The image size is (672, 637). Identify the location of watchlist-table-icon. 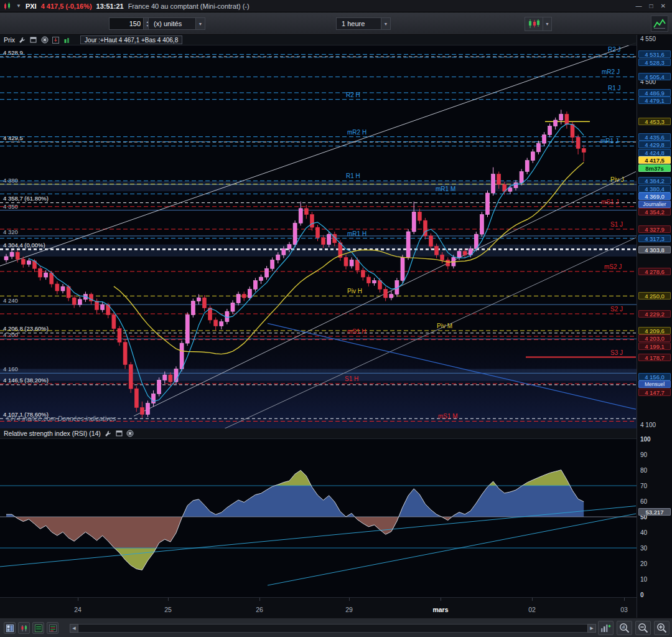
(52, 628).